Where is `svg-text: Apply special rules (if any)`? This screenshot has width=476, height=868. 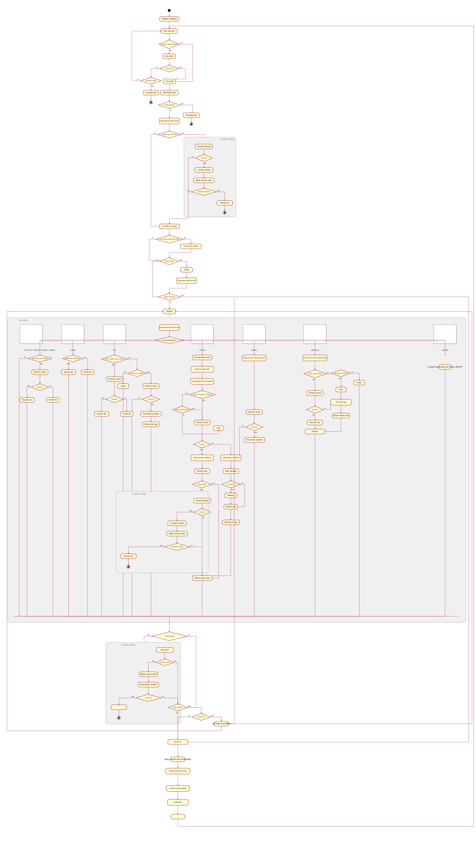 svg-text: Apply special rules (if any) is located at coordinates (187, 280).